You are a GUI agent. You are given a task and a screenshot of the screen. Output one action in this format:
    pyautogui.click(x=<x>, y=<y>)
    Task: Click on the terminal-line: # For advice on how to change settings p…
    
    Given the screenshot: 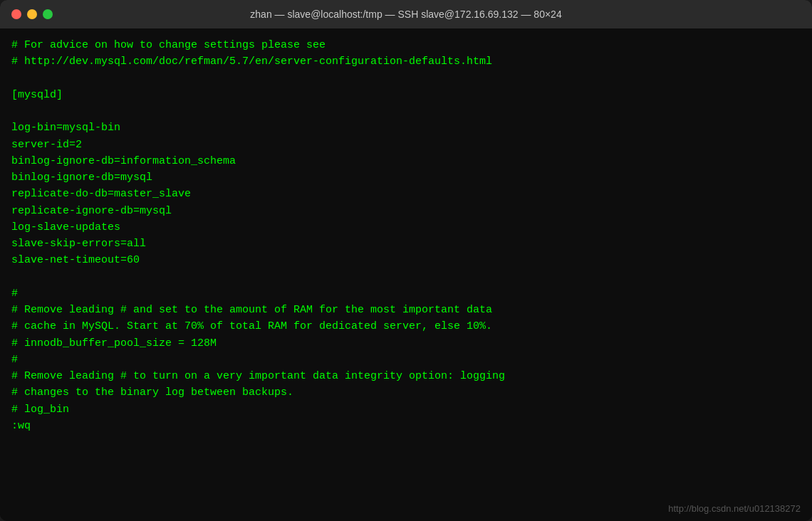 What is the action you would take?
    pyautogui.click(x=406, y=46)
    